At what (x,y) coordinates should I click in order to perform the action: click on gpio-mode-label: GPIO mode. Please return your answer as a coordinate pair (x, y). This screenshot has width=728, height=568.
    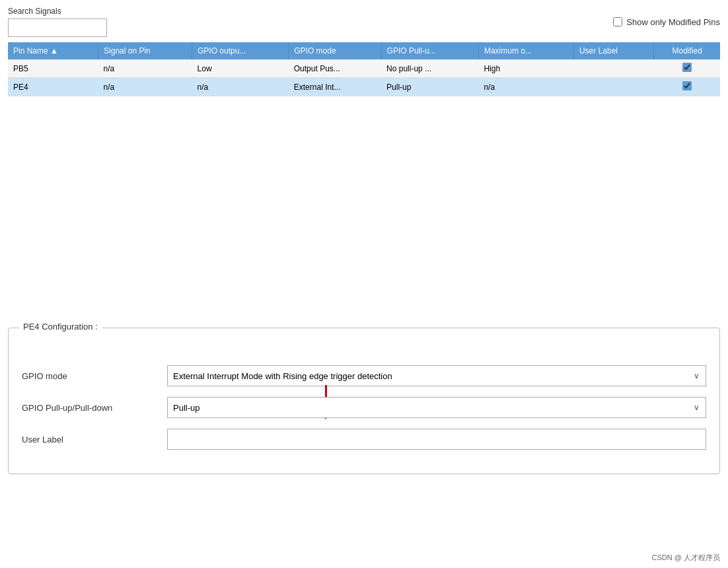
    Looking at the image, I should click on (94, 376).